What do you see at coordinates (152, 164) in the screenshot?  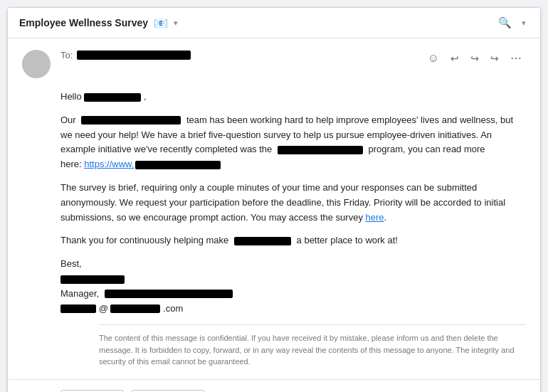 I see `url-link: https://www.` at bounding box center [152, 164].